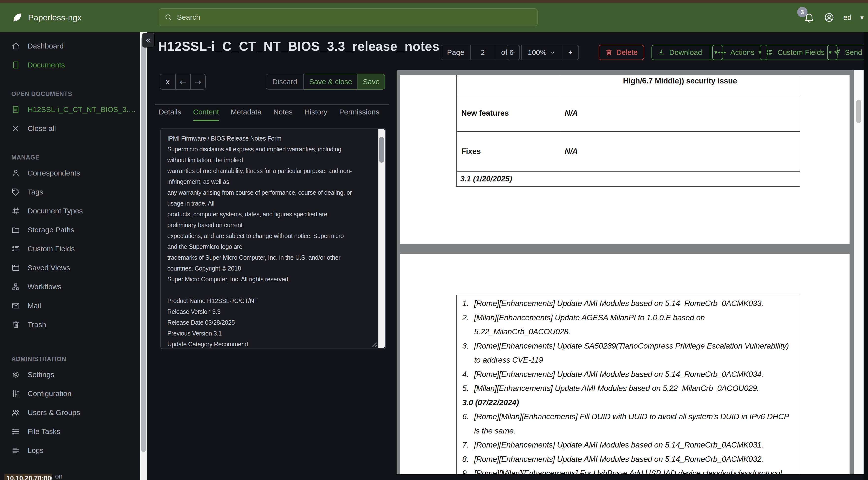 The width and height of the screenshot is (868, 480). I want to click on tab-content: Content, so click(206, 115).